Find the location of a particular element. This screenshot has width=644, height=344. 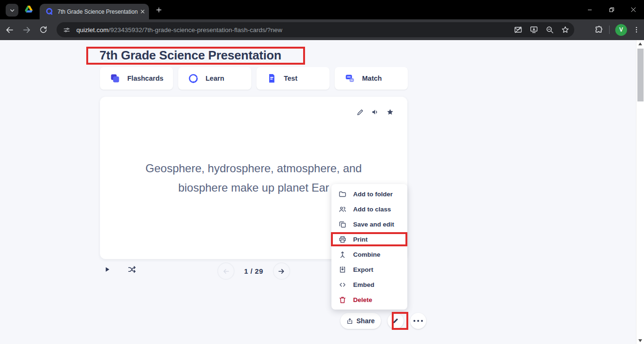

profile-avatar: V is located at coordinates (621, 30).